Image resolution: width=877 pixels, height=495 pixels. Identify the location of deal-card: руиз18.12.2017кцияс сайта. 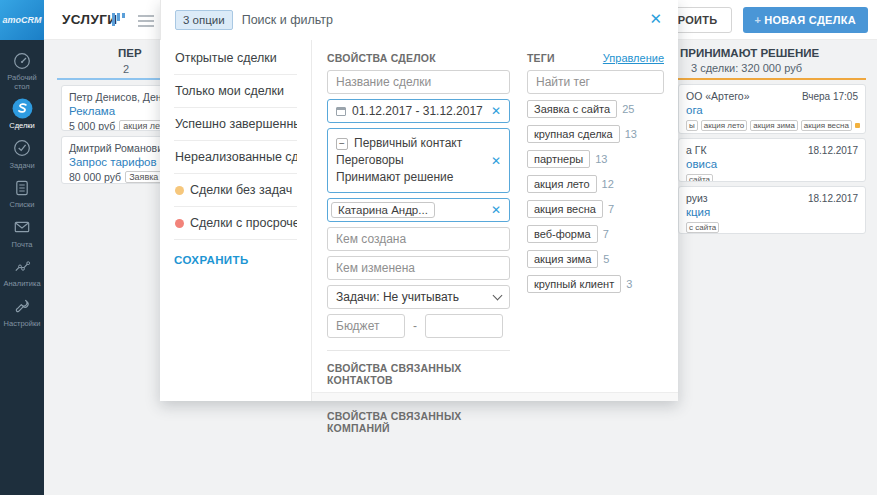
(772, 210).